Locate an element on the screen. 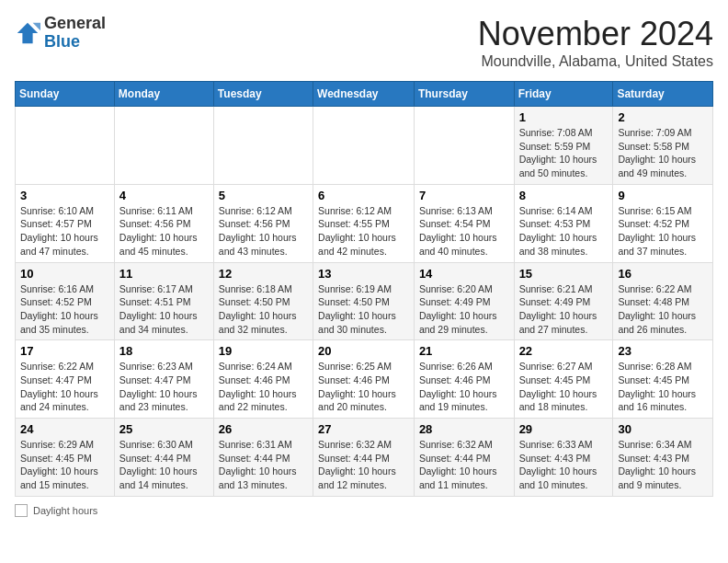  calendar-cell: 30Sunrise: 6:34 AM Sunset: 4:43 PM Dayli… is located at coordinates (664, 458).